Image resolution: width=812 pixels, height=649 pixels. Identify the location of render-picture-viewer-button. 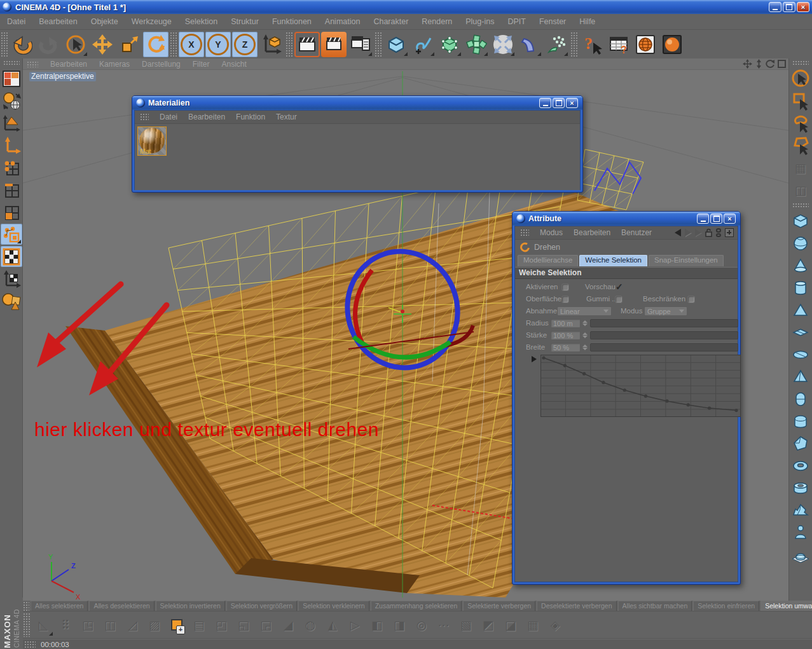
(334, 44).